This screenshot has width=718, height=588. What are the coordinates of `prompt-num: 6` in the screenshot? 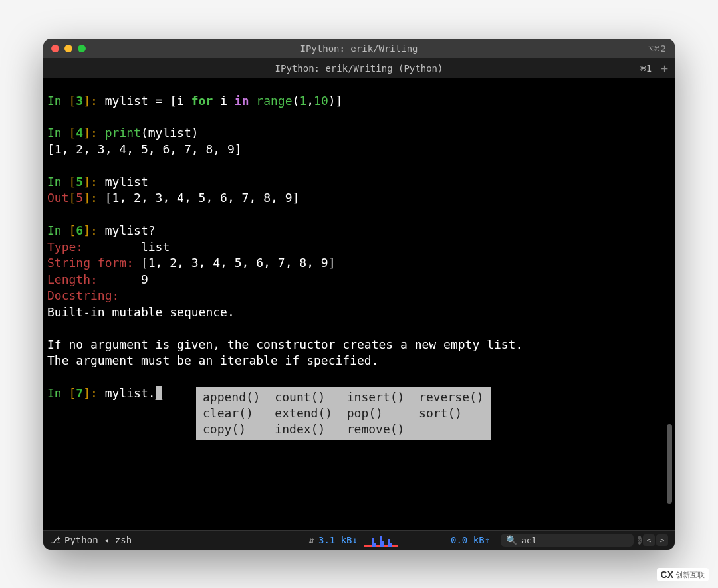 It's located at (80, 230).